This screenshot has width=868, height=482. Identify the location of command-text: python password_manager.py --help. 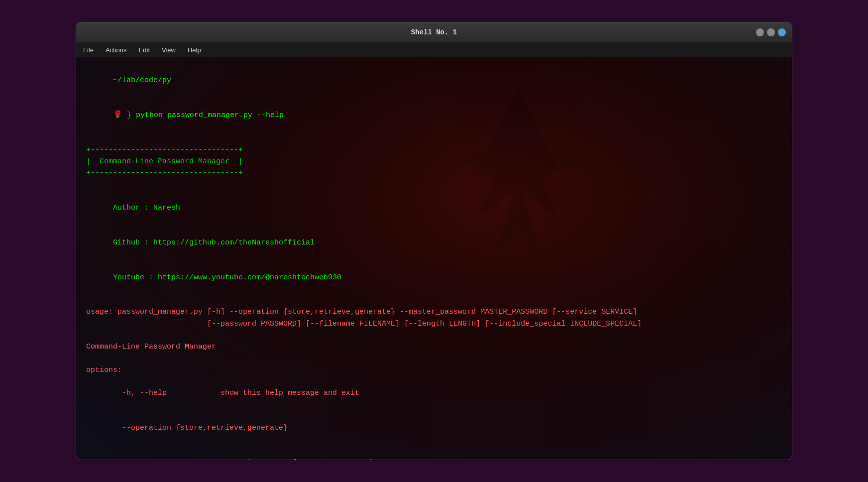
(210, 116).